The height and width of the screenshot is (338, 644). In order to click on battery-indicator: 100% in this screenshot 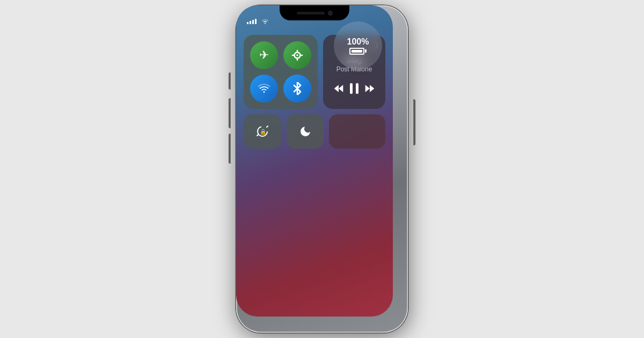, I will do `click(358, 46)`.